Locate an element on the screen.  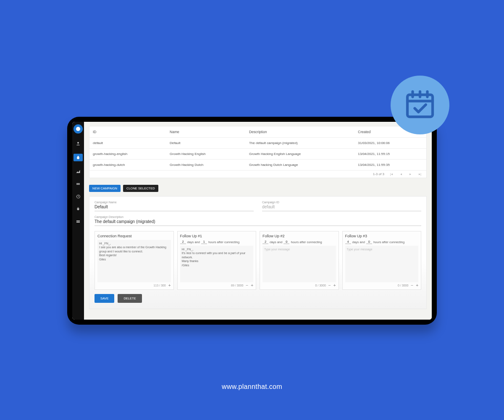
counter-text: 0 / 3000 is located at coordinates (403, 286).